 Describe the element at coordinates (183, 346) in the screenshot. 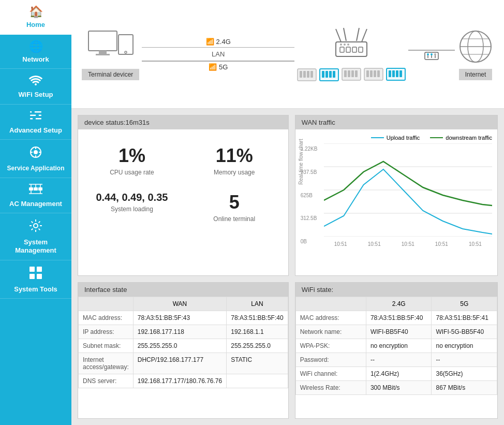

I see `interface-row: Subnet mask: 255.255.255.0 255.255.255.0` at that location.